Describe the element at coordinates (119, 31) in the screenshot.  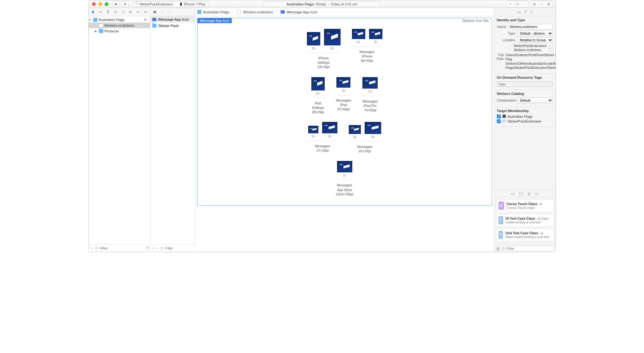
I see `tree-row: ▶ Products` at that location.